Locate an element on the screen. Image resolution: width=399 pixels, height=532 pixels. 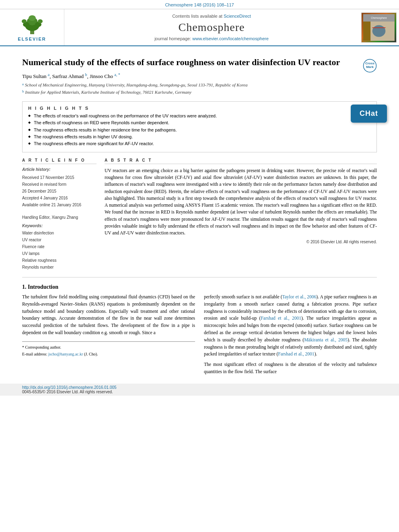
highlights-list: The effects of reactor's wall roughness … is located at coordinates (200, 130).